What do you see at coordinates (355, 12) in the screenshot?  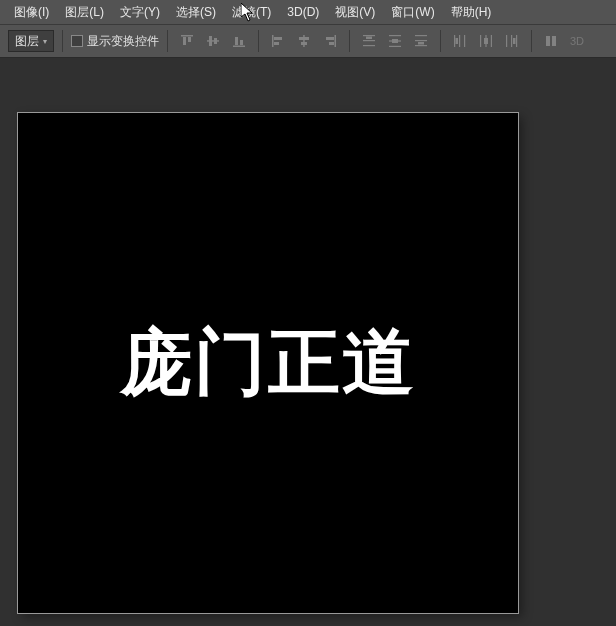 I see `menu-view: 视图(V)` at bounding box center [355, 12].